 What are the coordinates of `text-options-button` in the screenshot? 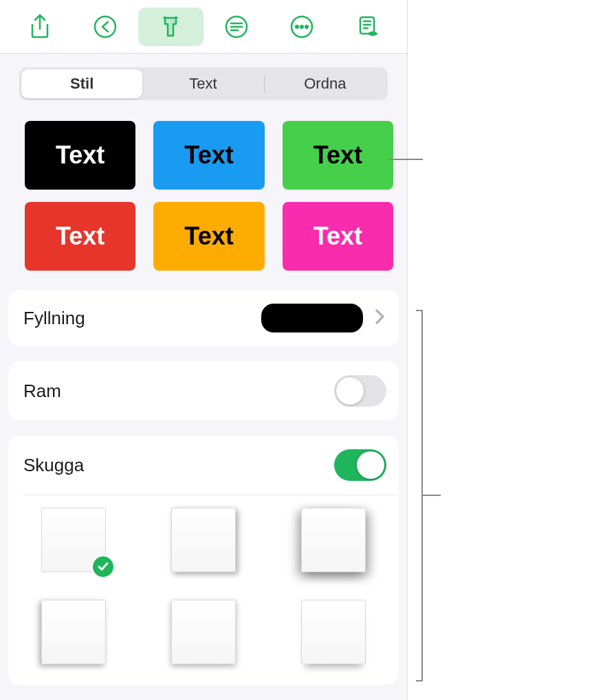 It's located at (236, 27).